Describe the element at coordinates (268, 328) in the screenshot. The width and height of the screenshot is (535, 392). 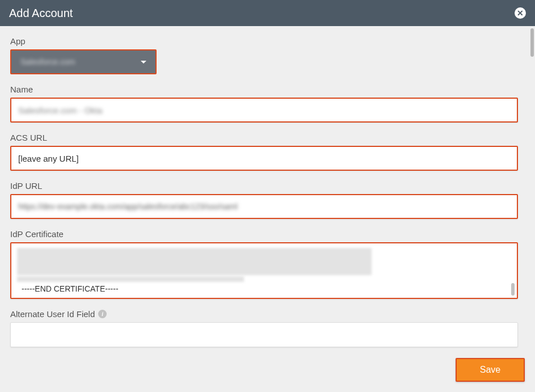
I see `field-alt-user-id: Alternate User Id Field i` at that location.